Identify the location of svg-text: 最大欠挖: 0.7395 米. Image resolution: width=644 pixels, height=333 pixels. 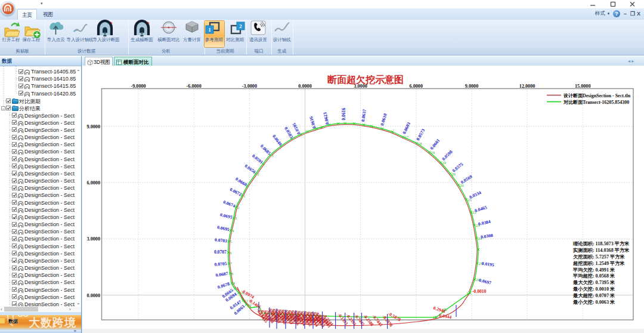
(594, 282).